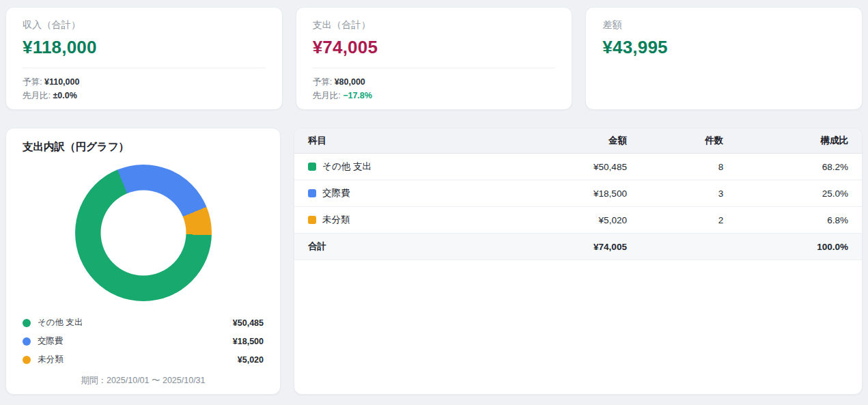 Image resolution: width=868 pixels, height=405 pixels. Describe the element at coordinates (27, 341) in the screenshot. I see `legend-swatch-blue` at that location.